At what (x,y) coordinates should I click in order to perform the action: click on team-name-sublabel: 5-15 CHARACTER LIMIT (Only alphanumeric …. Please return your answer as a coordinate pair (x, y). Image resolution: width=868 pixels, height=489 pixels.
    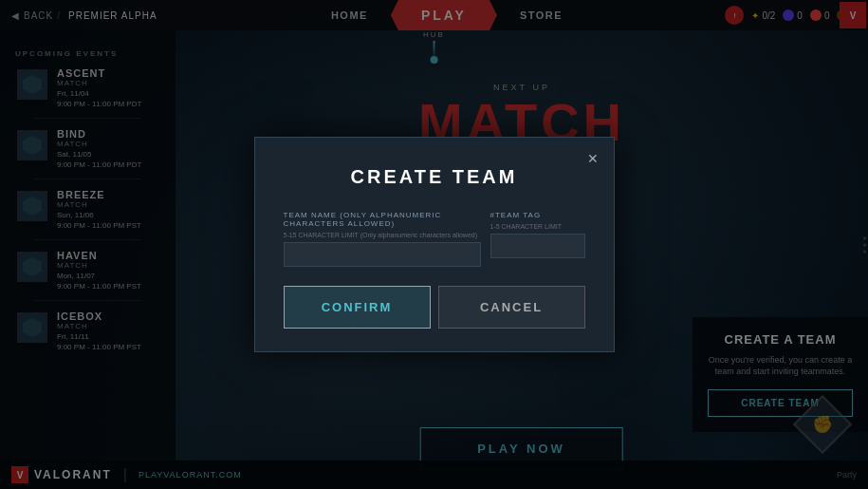
    Looking at the image, I should click on (382, 235).